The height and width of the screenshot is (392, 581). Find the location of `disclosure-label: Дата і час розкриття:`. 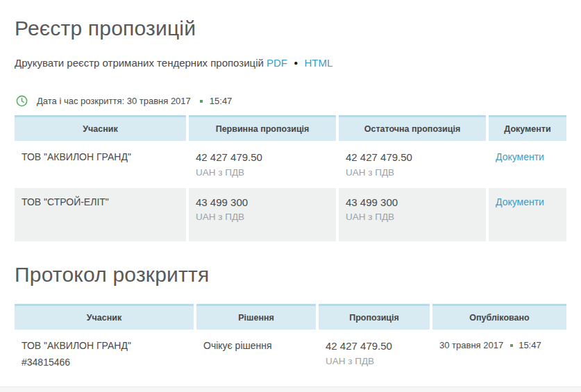

disclosure-label: Дата і час розкриття: is located at coordinates (81, 101).